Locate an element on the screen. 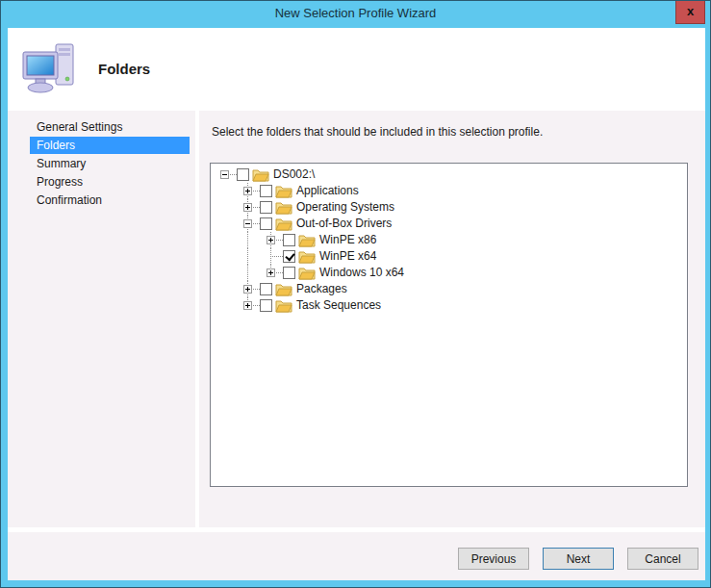 The height and width of the screenshot is (588, 711). previous-button: Previous is located at coordinates (494, 558).